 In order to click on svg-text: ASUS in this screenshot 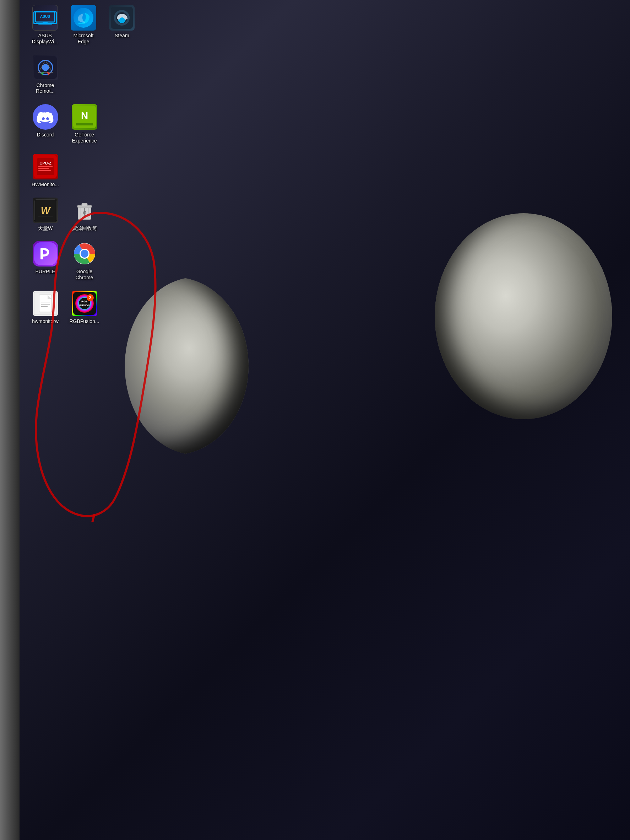, I will do `click(45, 17)`.